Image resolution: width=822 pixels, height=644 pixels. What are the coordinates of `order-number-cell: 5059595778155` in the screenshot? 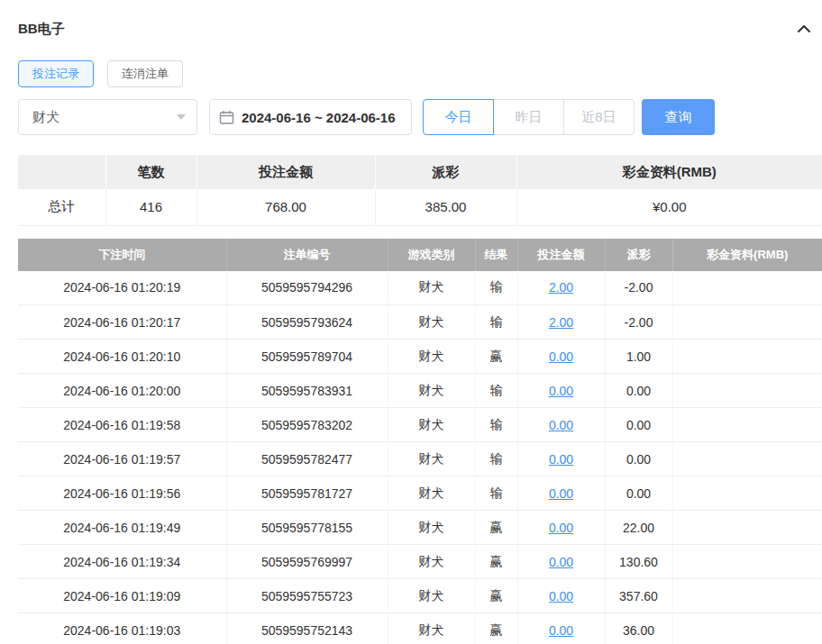 It's located at (306, 528).